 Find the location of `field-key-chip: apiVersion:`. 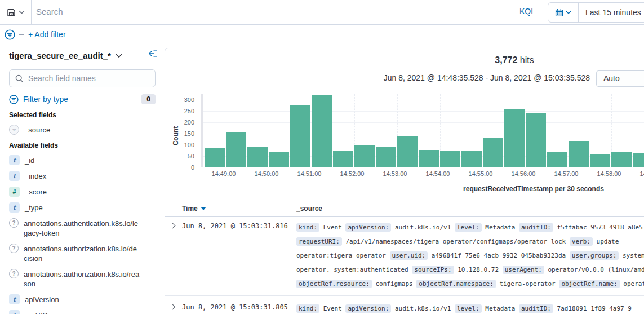

field-key-chip: apiVersion: is located at coordinates (368, 228).